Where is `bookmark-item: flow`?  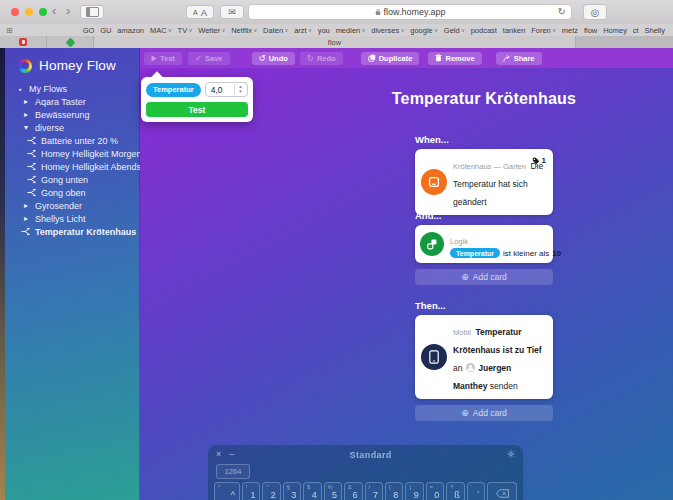
bookmark-item: flow is located at coordinates (590, 30).